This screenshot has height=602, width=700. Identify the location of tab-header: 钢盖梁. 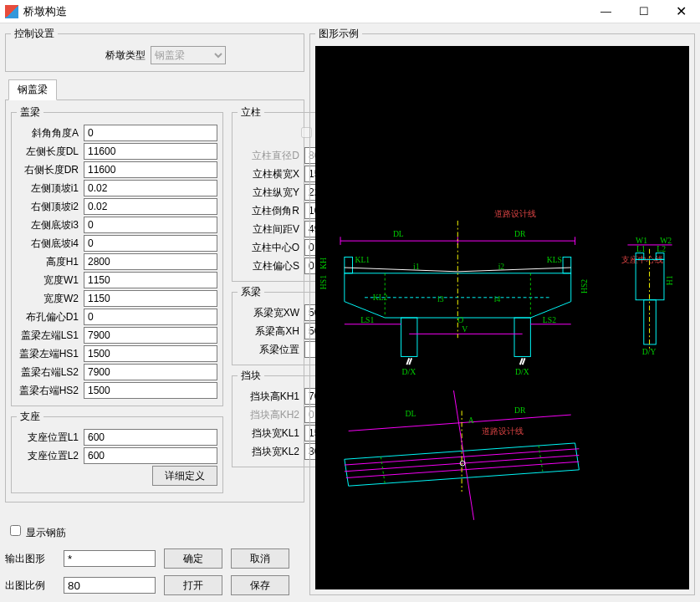
(155, 88).